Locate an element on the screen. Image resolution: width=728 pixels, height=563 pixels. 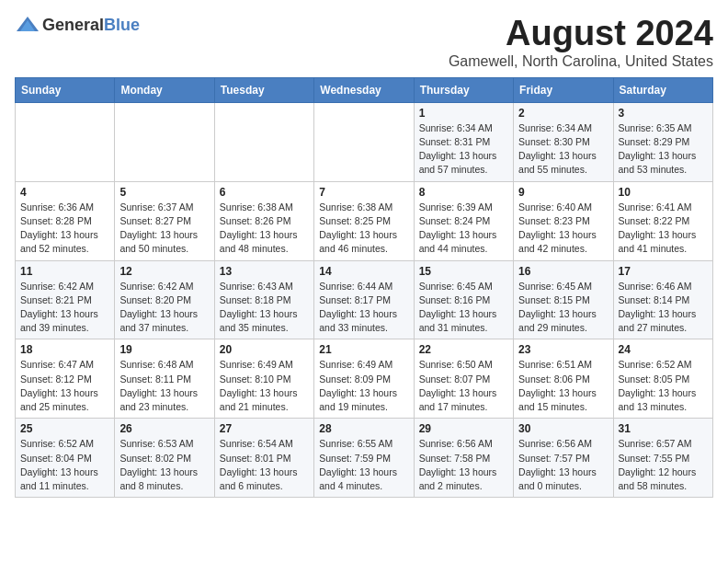
day-info: Sunrise: 6:57 AM Sunset: 7:55 PM Dayligh… is located at coordinates (664, 465).